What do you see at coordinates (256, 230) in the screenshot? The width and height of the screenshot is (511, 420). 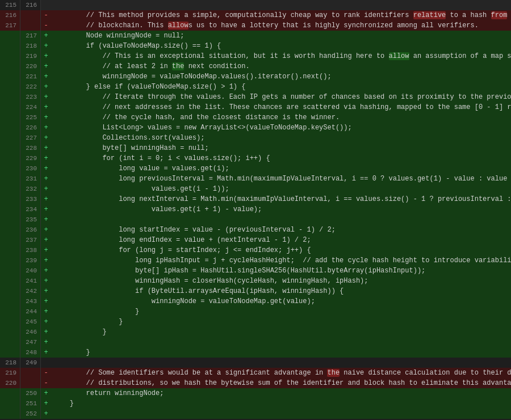 I see `diff-line: 236+ long startIndex = value - (previous…` at bounding box center [256, 230].